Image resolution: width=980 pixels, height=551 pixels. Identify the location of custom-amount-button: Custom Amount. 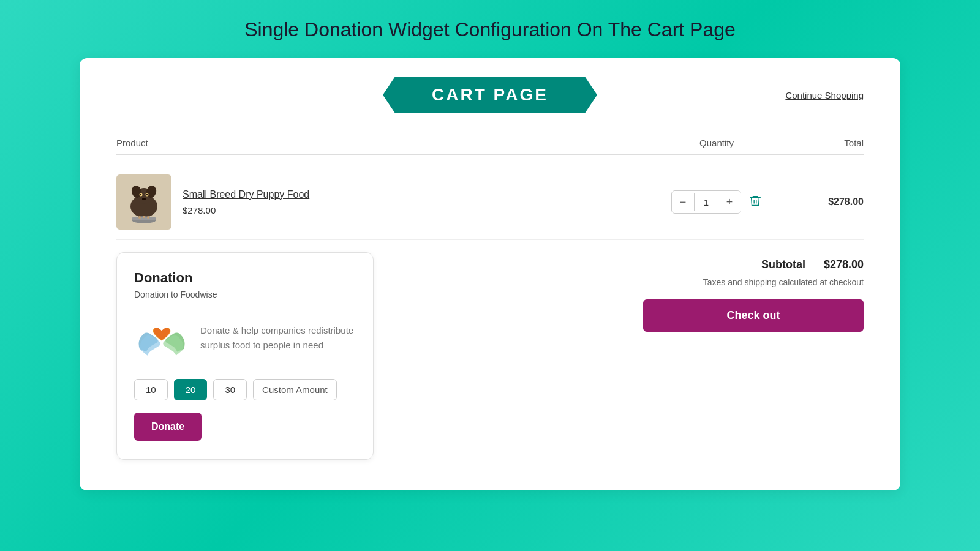
(295, 389).